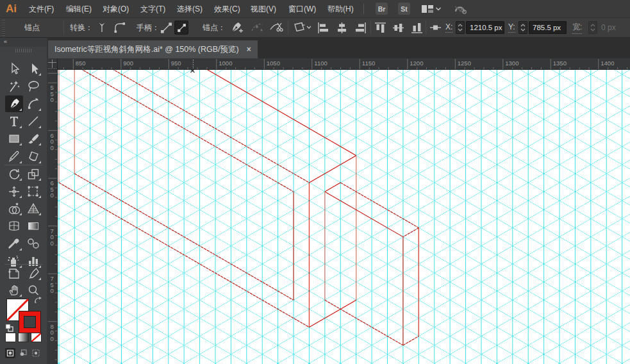  What do you see at coordinates (33, 226) in the screenshot?
I see `gradient-tool` at bounding box center [33, 226].